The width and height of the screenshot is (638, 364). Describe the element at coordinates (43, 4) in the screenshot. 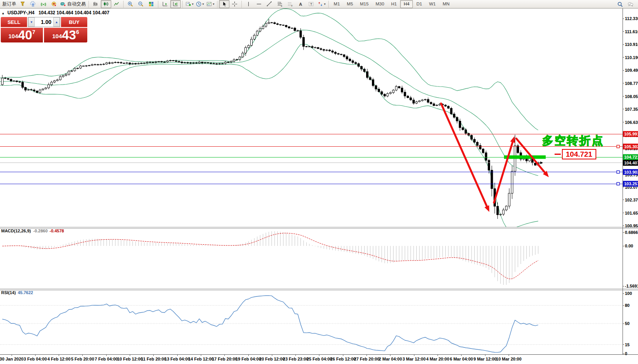

I see `signals-icon` at that location.